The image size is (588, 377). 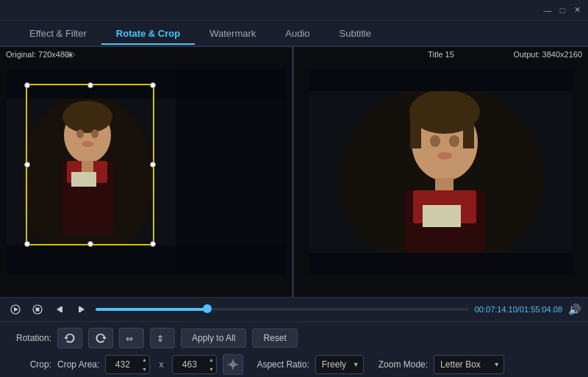 What do you see at coordinates (90, 85) in the screenshot?
I see `crop-handle-tm` at bounding box center [90, 85].